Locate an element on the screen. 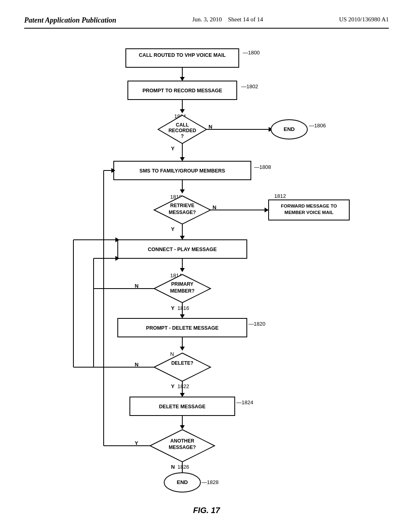  svg-text: —1808 is located at coordinates (263, 167).